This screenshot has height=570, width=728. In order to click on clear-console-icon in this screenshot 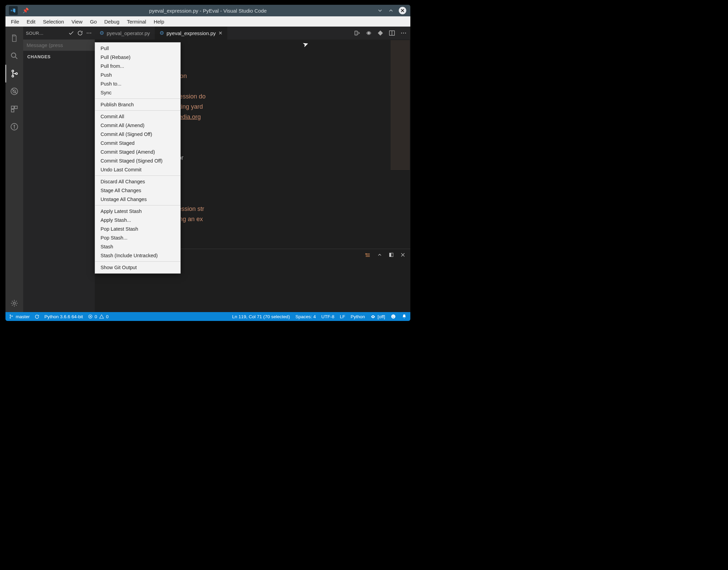, I will do `click(368, 255)`.